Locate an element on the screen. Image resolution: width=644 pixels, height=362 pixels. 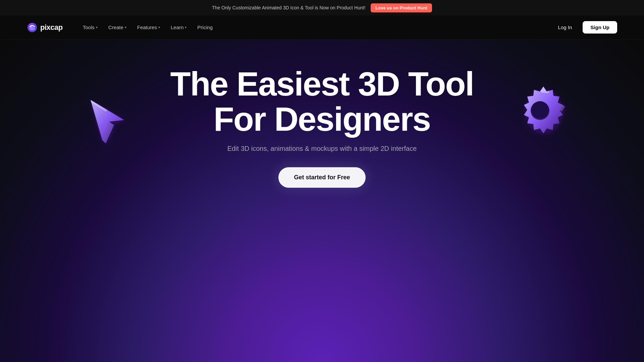
nav-item-learn: Learn ▾ is located at coordinates (178, 27).